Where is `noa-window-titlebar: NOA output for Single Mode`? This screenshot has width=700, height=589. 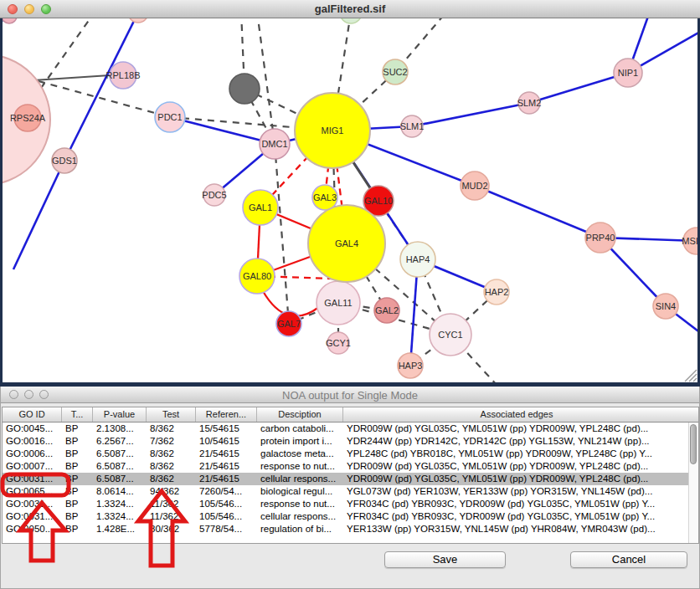 noa-window-titlebar: NOA output for Single Mode is located at coordinates (350, 395).